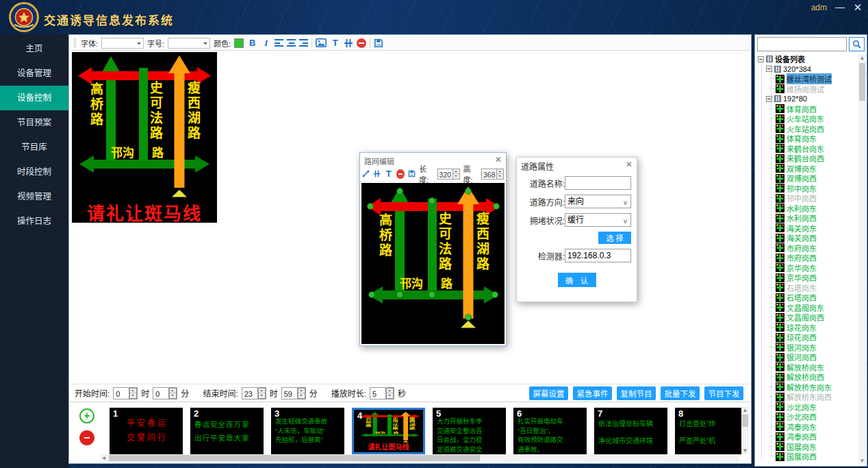 The height and width of the screenshot is (468, 868). I want to click on editor-canvas: 高桥路 史可法路 瘦西湖路 邗沟 路, so click(433, 263).